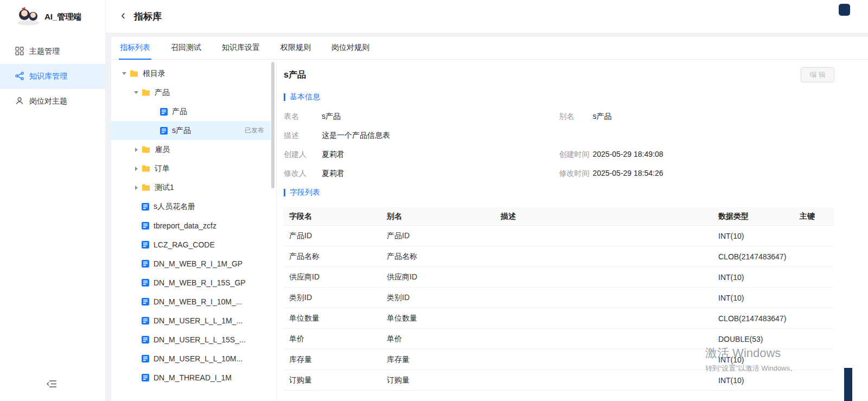  Describe the element at coordinates (20, 102) in the screenshot. I see `user-icon` at that location.